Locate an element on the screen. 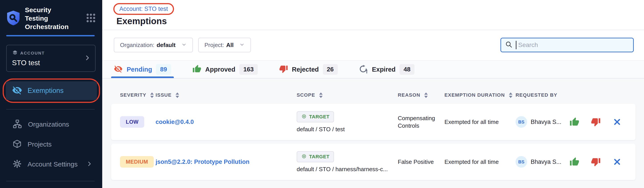  project-dropdown-label: Project: is located at coordinates (214, 45).